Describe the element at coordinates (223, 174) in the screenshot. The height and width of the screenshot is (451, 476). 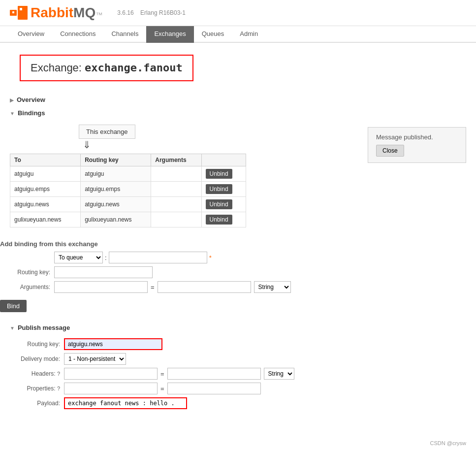
I see `unbind-cell-atguigu: Unbind` at that location.